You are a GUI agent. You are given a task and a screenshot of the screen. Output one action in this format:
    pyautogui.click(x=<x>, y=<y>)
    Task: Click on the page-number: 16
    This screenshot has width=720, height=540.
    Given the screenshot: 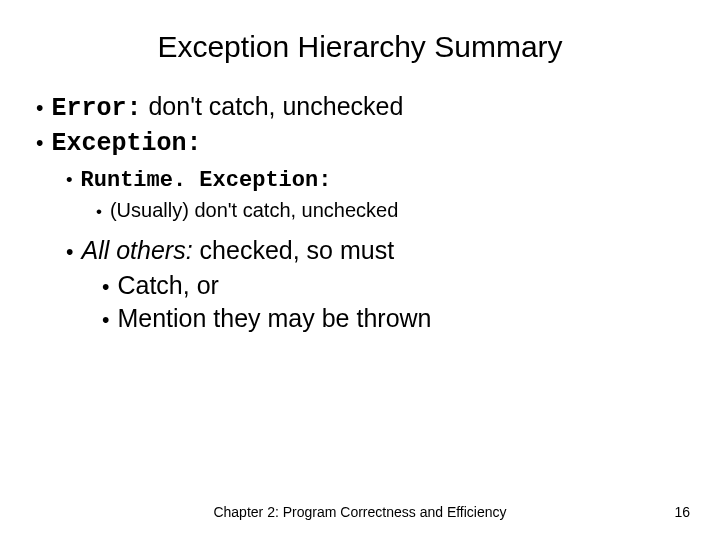 What is the action you would take?
    pyautogui.click(x=682, y=512)
    